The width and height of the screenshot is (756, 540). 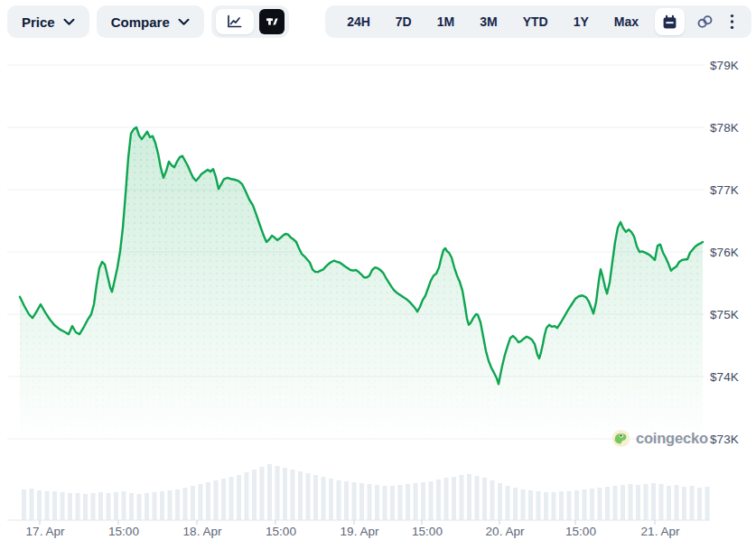 What do you see at coordinates (732, 65) in the screenshot?
I see `y-axis-label: $79K` at bounding box center [732, 65].